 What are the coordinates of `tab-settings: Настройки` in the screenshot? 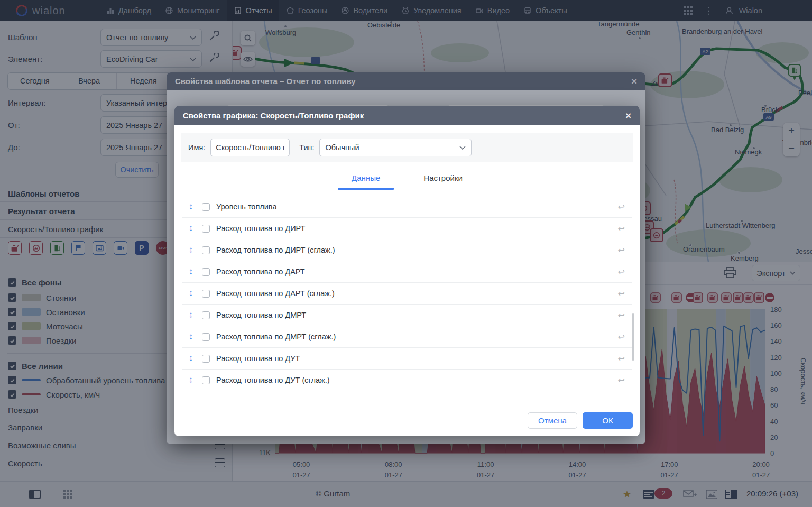 It's located at (443, 179).